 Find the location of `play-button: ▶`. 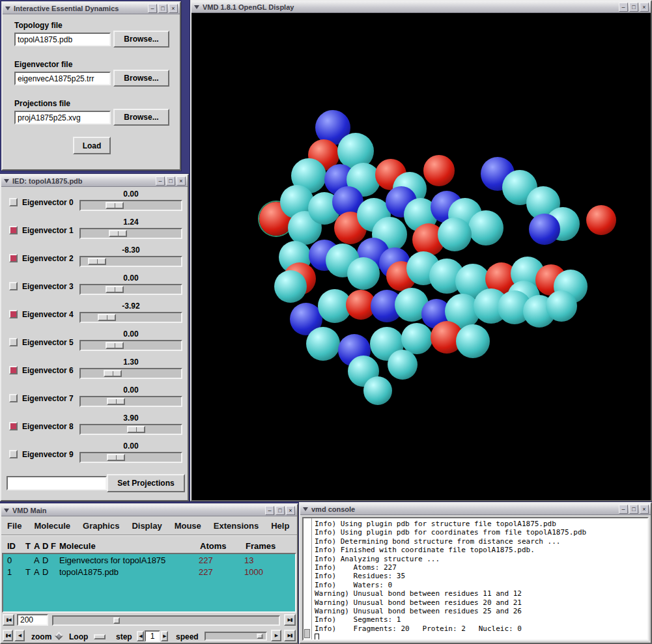

play-button: ▶ is located at coordinates (276, 636).